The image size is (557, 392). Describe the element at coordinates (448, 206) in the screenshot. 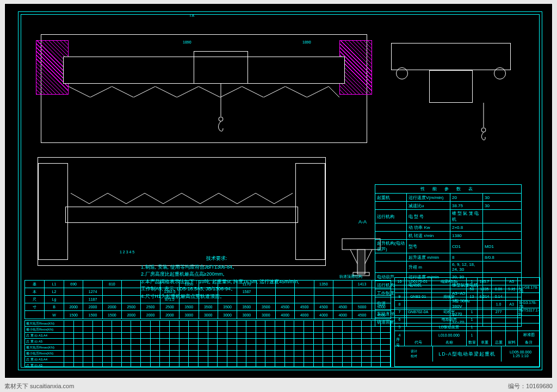

I see `param-row: 减速比u38.7530` at that location.